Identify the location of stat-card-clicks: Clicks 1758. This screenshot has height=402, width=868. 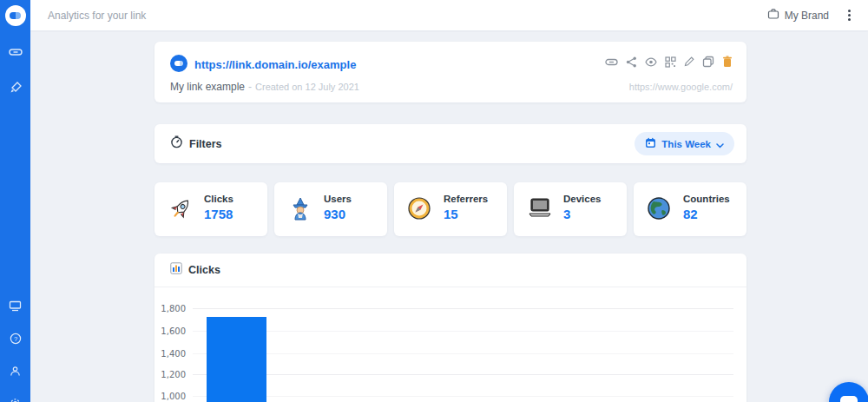
(211, 209).